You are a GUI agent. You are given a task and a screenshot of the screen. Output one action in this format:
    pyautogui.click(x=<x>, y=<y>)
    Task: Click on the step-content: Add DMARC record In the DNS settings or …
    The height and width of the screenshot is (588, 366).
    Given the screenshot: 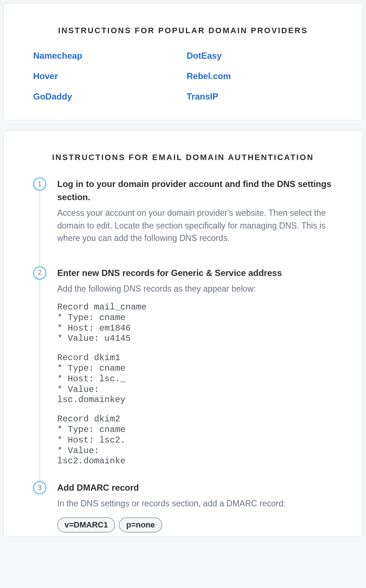 What is the action you would take?
    pyautogui.click(x=195, y=507)
    